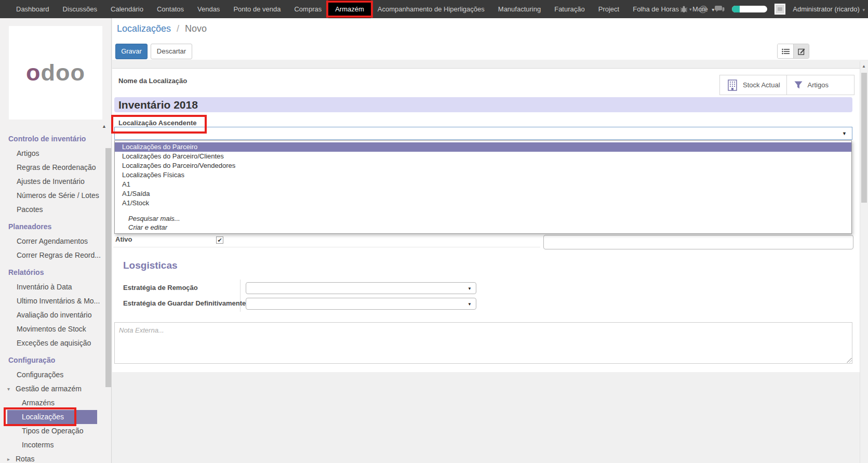 This screenshot has height=463, width=868. What do you see at coordinates (52, 154) in the screenshot?
I see `sidebar-item-artigos: Artigos` at bounding box center [52, 154].